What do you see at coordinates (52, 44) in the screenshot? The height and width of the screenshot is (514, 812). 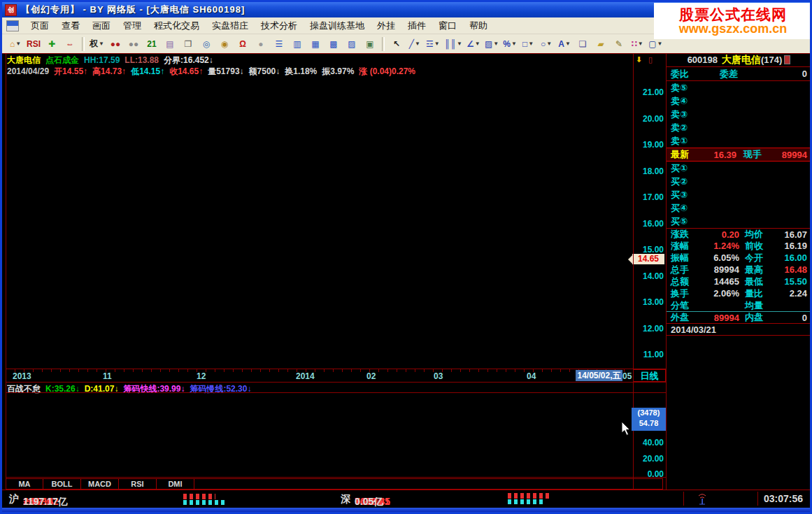 I see `move-icon-glyph: ✚` at bounding box center [52, 44].